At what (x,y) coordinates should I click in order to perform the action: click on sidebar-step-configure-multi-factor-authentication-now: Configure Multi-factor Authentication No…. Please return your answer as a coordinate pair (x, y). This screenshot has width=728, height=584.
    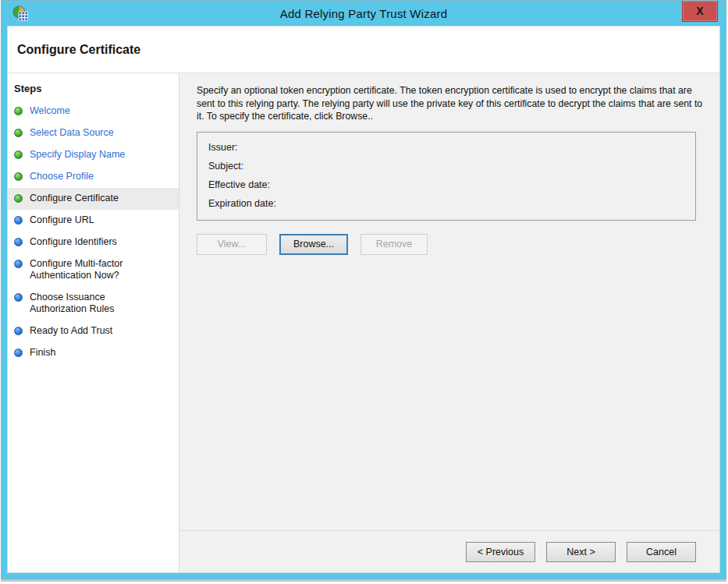
    Looking at the image, I should click on (94, 270).